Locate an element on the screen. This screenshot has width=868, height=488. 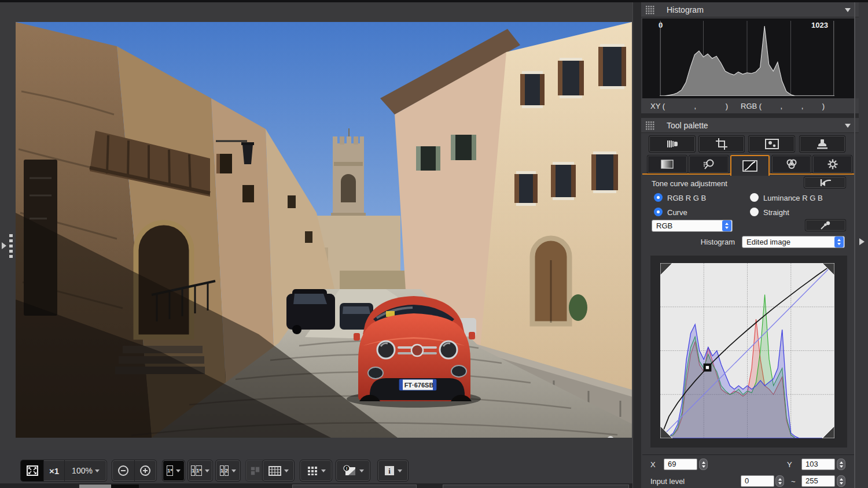
radio-curve is located at coordinates (659, 212).